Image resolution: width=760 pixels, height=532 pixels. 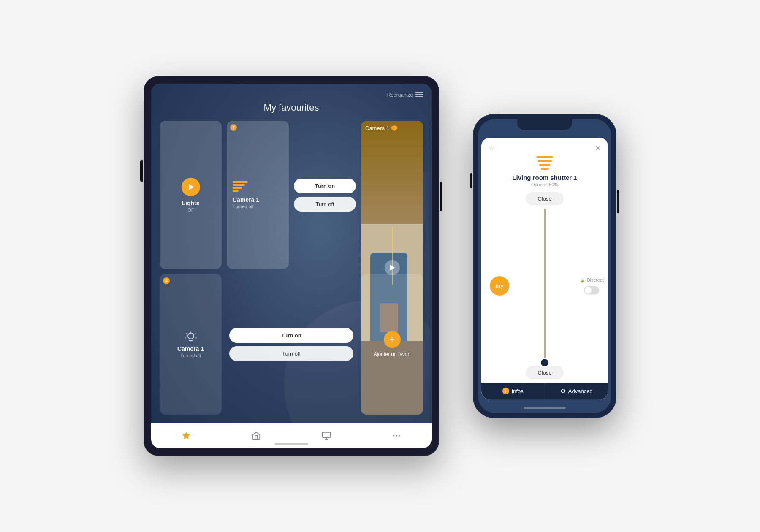 What do you see at coordinates (190, 210) in the screenshot?
I see `lights-sublabel: Off` at bounding box center [190, 210].